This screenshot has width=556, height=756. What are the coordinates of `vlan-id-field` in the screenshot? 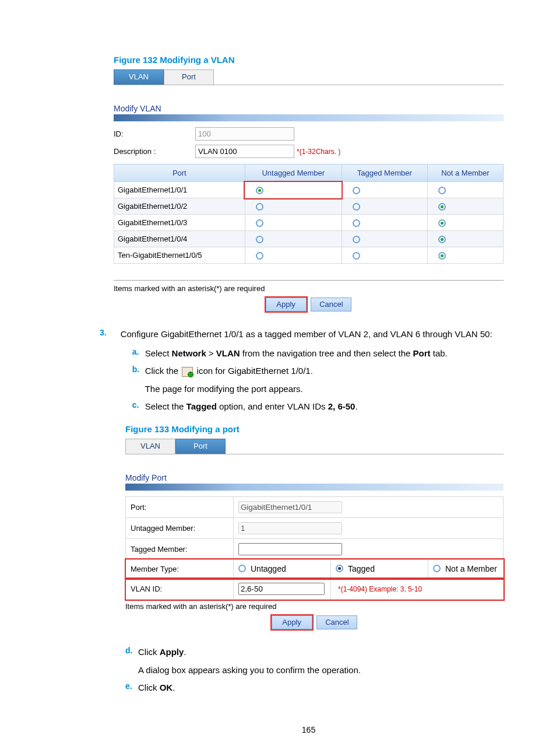 It's located at (281, 589).